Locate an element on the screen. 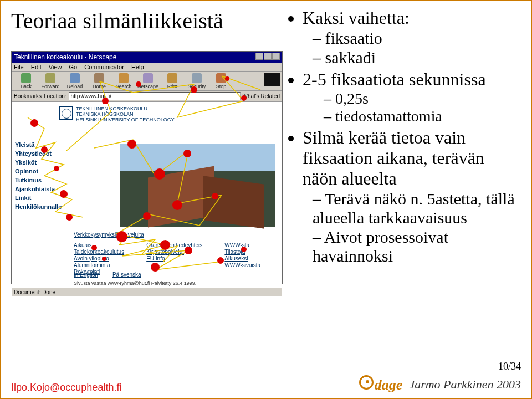  sidebar-item: Ajankohtaista is located at coordinates (38, 190).